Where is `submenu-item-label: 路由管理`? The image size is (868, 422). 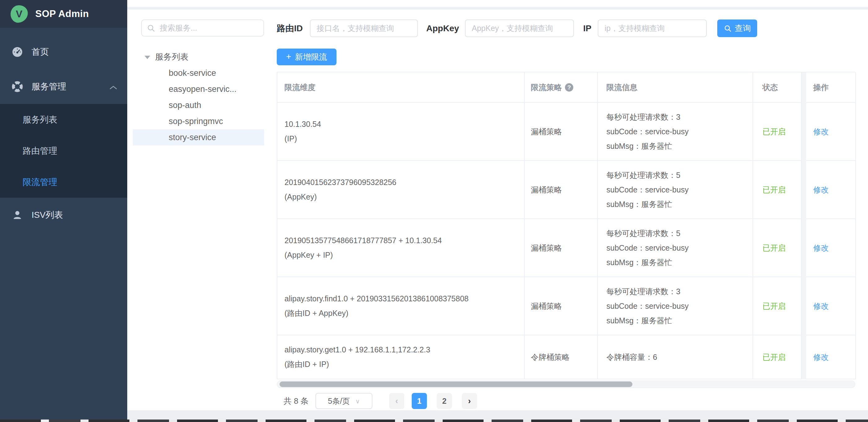
submenu-item-label: 路由管理 is located at coordinates (40, 151).